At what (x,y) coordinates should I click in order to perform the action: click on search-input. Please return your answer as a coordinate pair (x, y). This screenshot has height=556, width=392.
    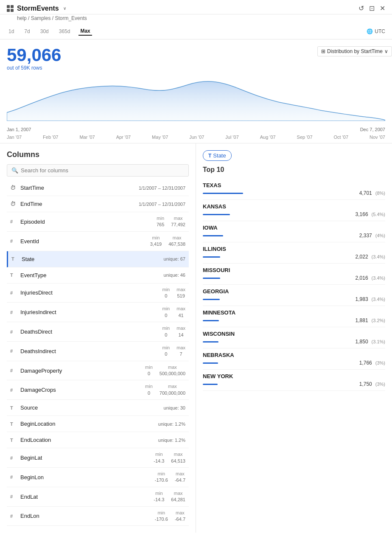
    Looking at the image, I should click on (103, 171).